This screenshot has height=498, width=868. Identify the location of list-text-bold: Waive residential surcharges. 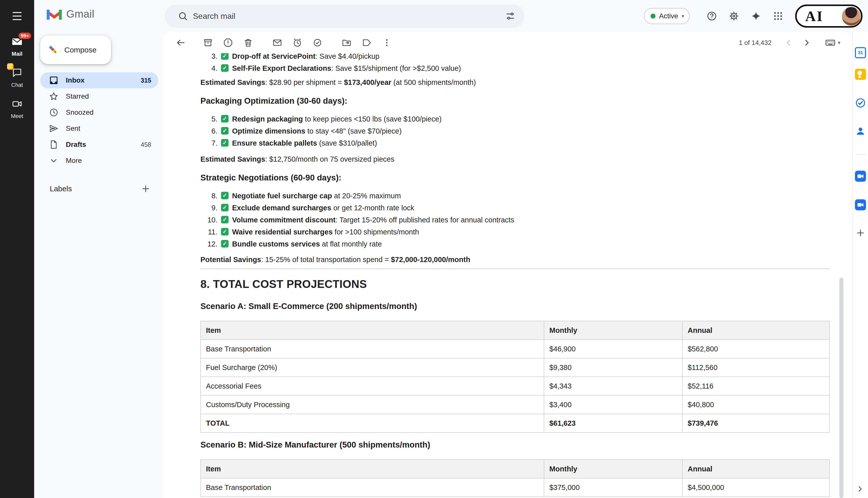
(282, 232).